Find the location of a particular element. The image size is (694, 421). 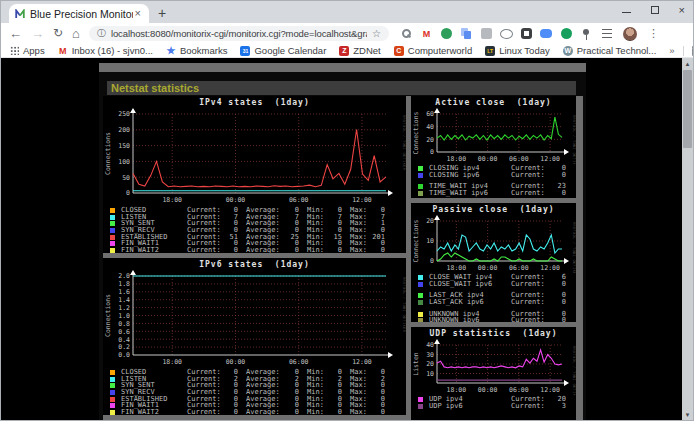

svg-text: 00:00 is located at coordinates (488, 390).